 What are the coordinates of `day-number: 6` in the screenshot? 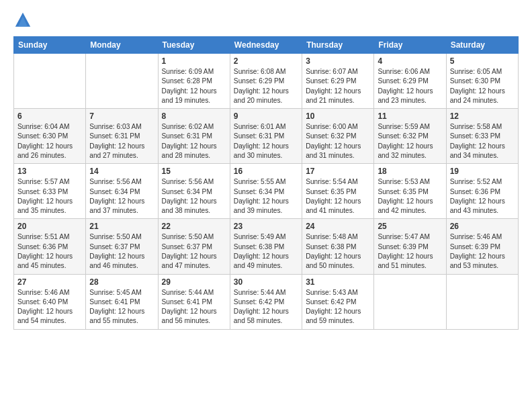 It's located at (50, 116).